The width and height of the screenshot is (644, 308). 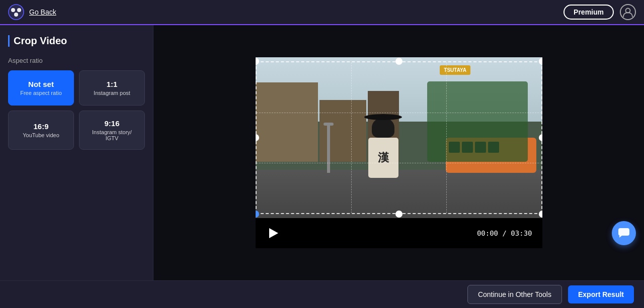 I want to click on aspect-1-1-sub: Instagram post, so click(x=112, y=93).